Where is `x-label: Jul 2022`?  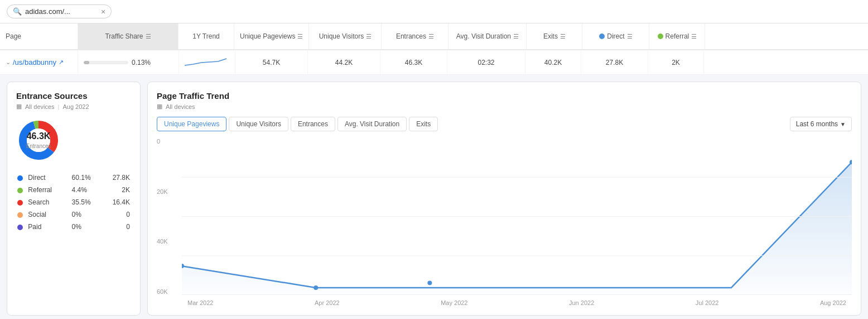
x-label: Jul 2022 is located at coordinates (707, 303).